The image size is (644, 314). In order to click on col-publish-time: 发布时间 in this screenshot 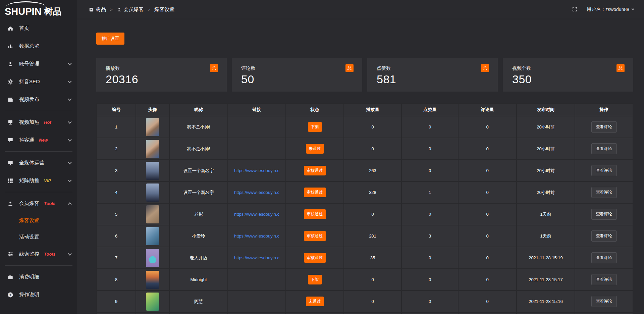, I will do `click(546, 110)`.